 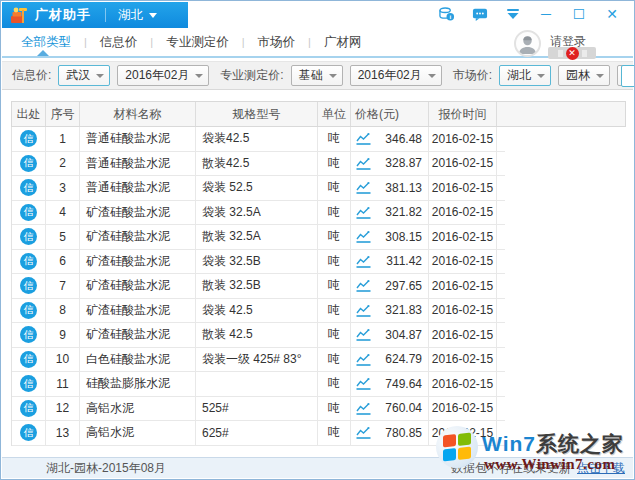 What do you see at coordinates (317, 76) in the screenshot?
I see `professional-type-dropdown: 基础` at bounding box center [317, 76].